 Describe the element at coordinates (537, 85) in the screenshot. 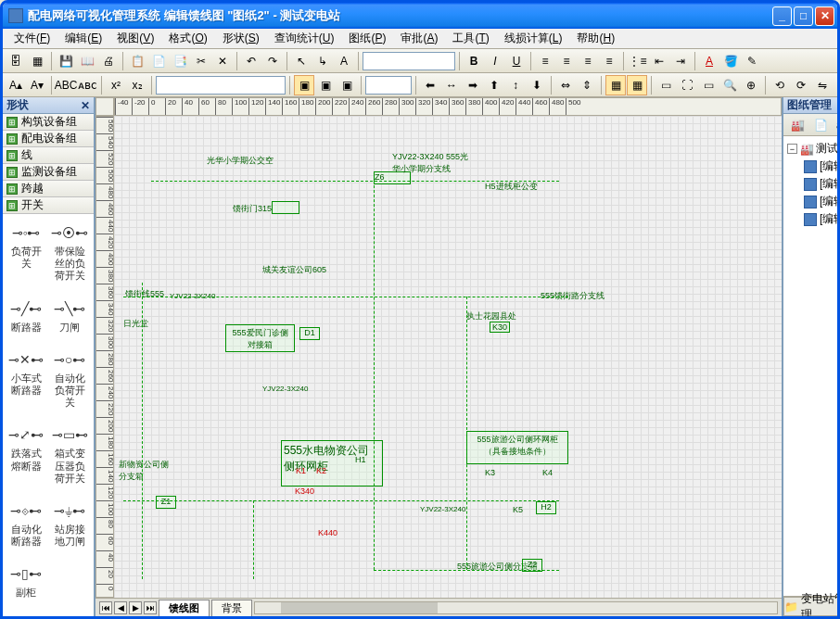

I see `align-b-icon: ⬇` at that location.